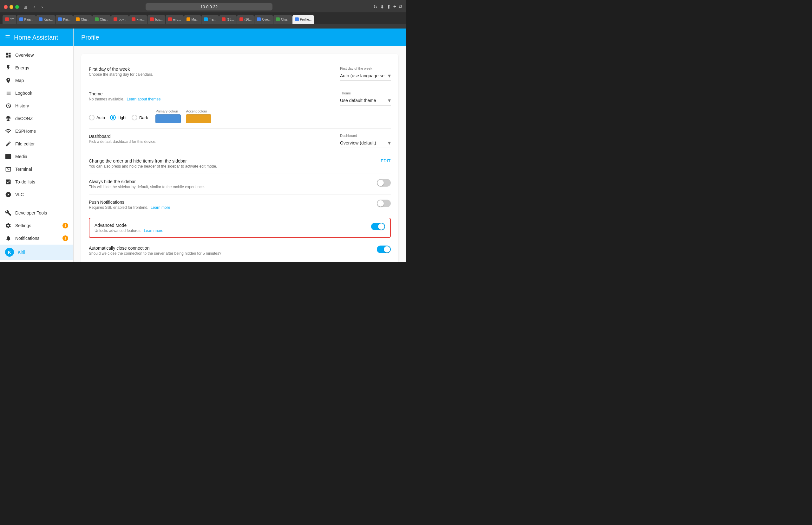 This screenshot has height=525, width=812. I want to click on dashboard-select-row: Overview (default) ▾, so click(365, 143).